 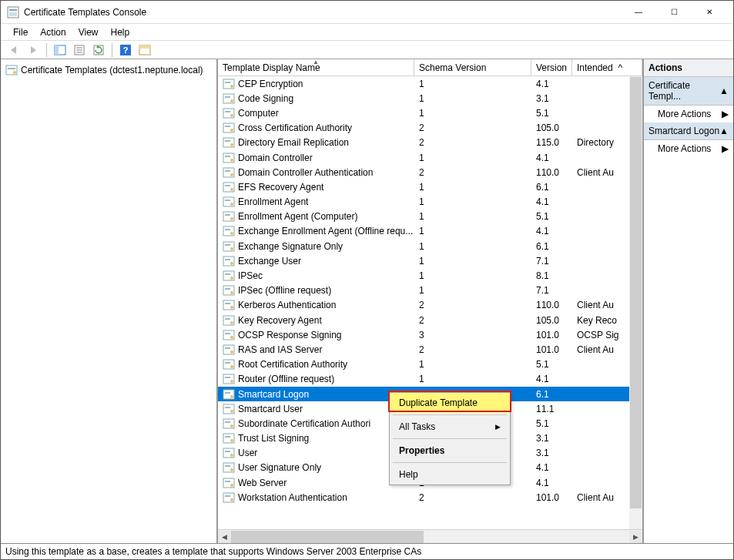 I want to click on back-button, so click(x=14, y=50).